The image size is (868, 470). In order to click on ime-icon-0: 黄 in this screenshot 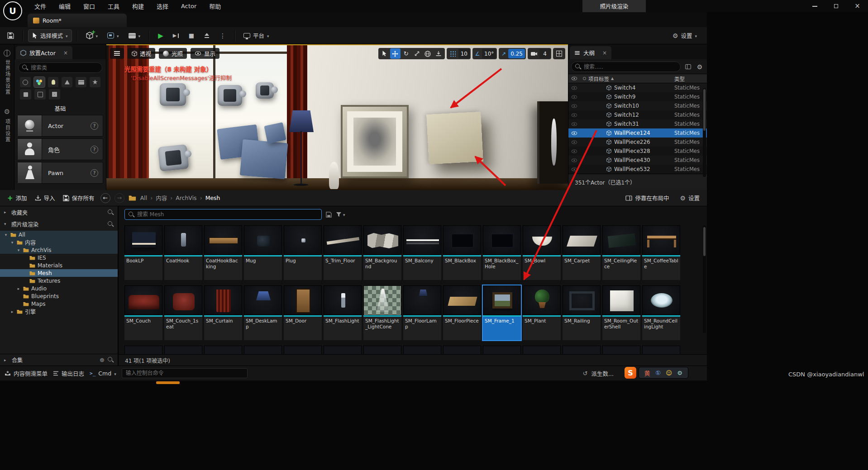, I will do `click(647, 373)`.